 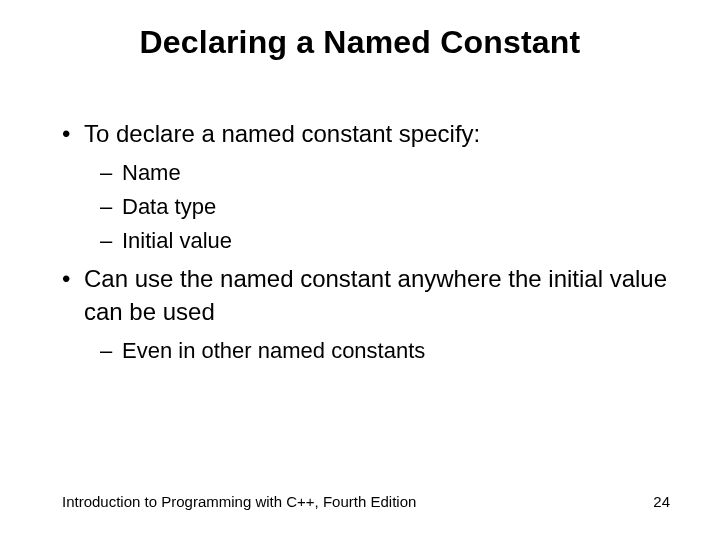 What do you see at coordinates (371, 241) in the screenshot?
I see `bullet-level2: Initial value` at bounding box center [371, 241].